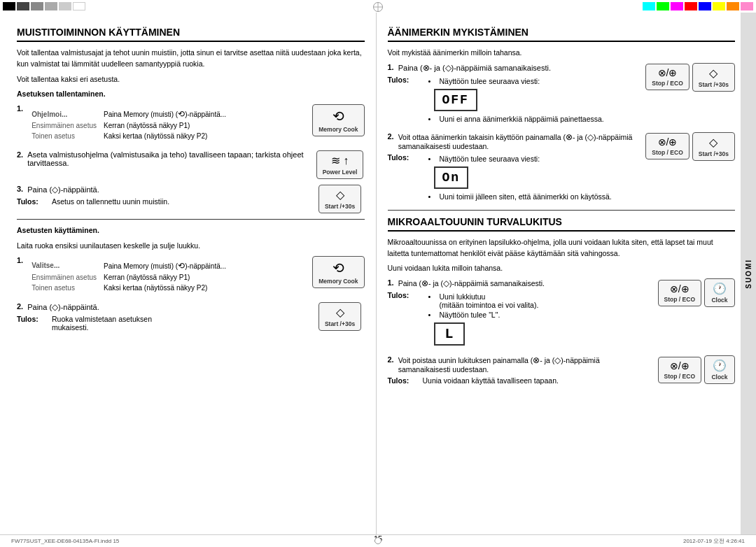 This screenshot has width=756, height=547. I want to click on sidebar: SUOMI, so click(748, 274).